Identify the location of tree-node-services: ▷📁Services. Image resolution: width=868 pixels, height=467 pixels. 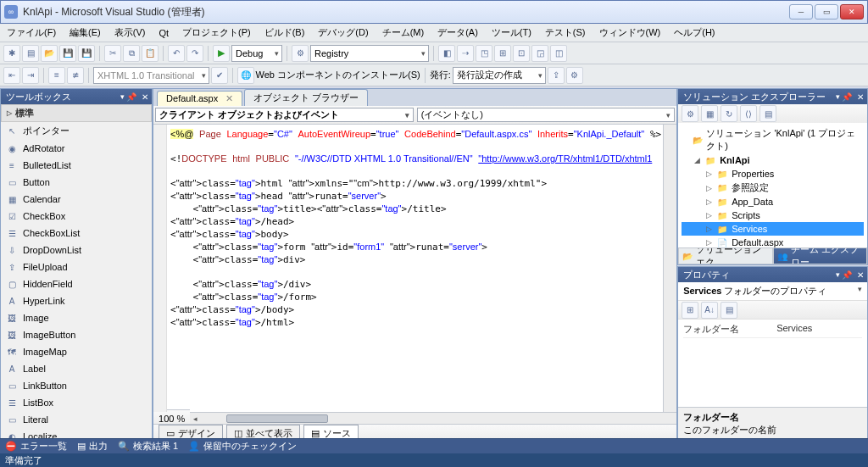
(773, 229).